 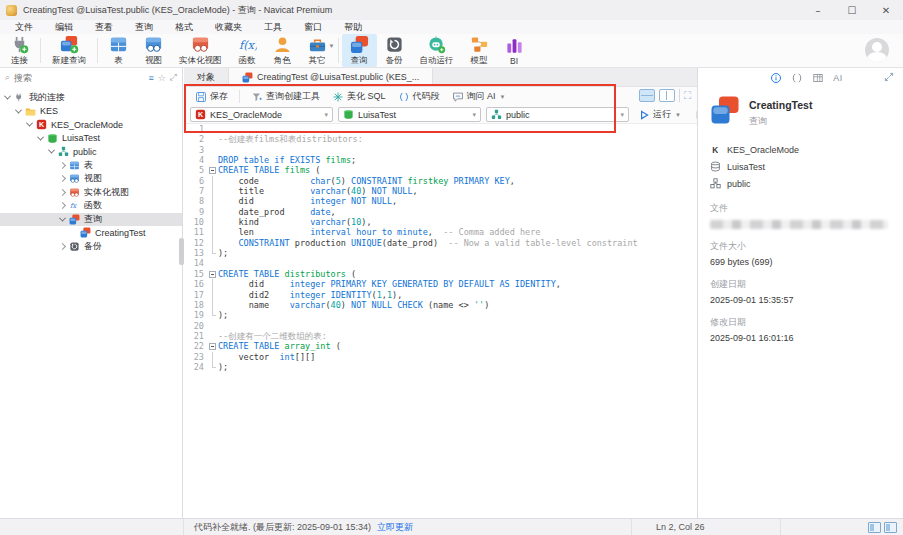 What do you see at coordinates (91, 233) in the screenshot?
I see `tree-item-CreatingTest: CreatingTest` at bounding box center [91, 233].